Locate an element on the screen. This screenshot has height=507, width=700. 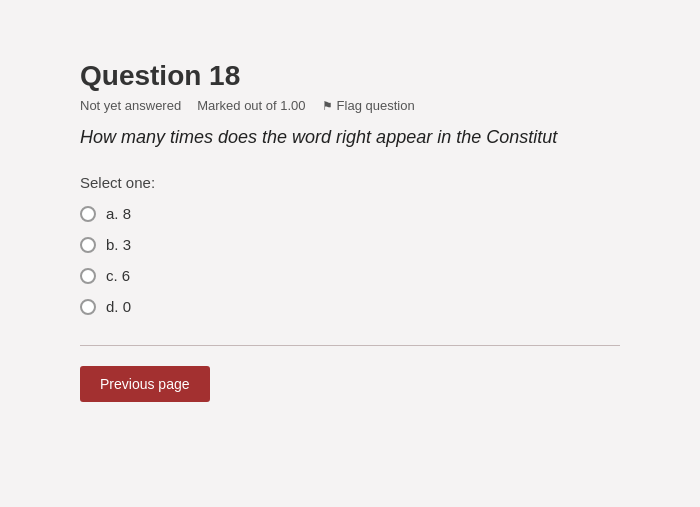
question-title: Question 18 is located at coordinates (350, 76).